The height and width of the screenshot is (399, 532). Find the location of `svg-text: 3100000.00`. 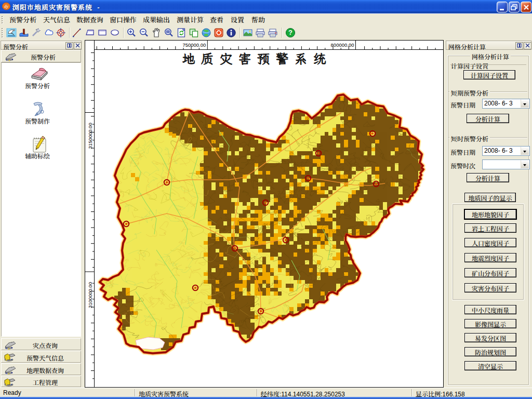

svg-text: 3100000.00 is located at coordinates (90, 295).